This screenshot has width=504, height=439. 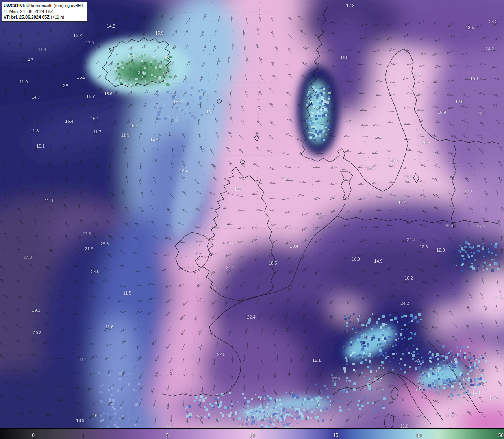 What do you see at coordinates (252, 435) in the screenshot?
I see `colorbar-tick: 10` at bounding box center [252, 435].